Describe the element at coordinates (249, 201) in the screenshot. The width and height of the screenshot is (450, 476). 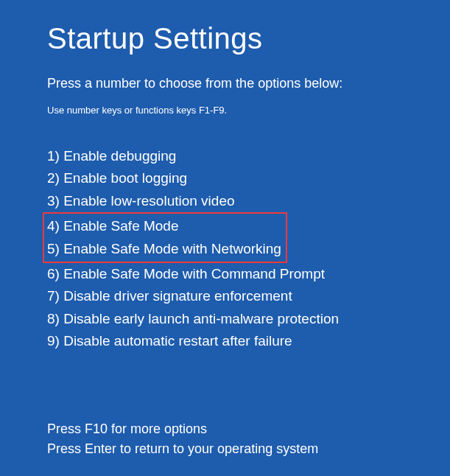
I see `option-3-low-res-video: 3) Enable low-resolution video` at that location.